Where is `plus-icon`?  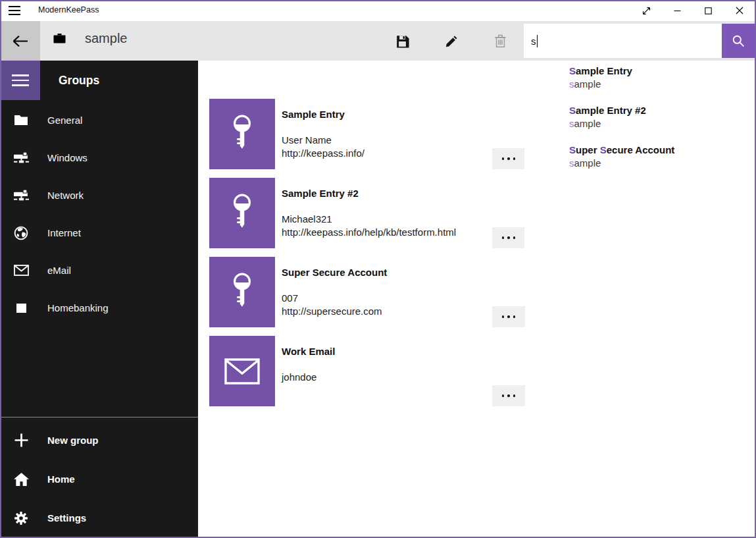
plus-icon is located at coordinates (21, 440).